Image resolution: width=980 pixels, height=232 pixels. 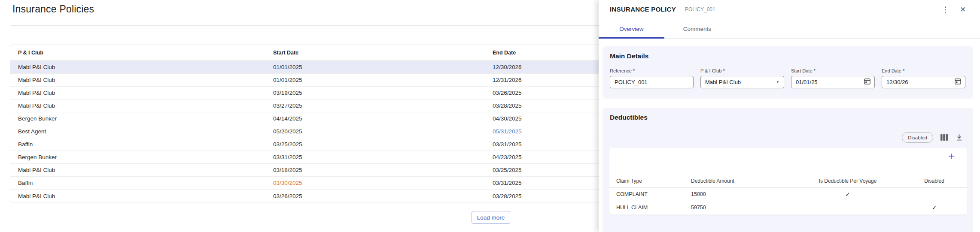 What do you see at coordinates (923, 71) in the screenshot?
I see `end-date-label: End Date *` at bounding box center [923, 71].